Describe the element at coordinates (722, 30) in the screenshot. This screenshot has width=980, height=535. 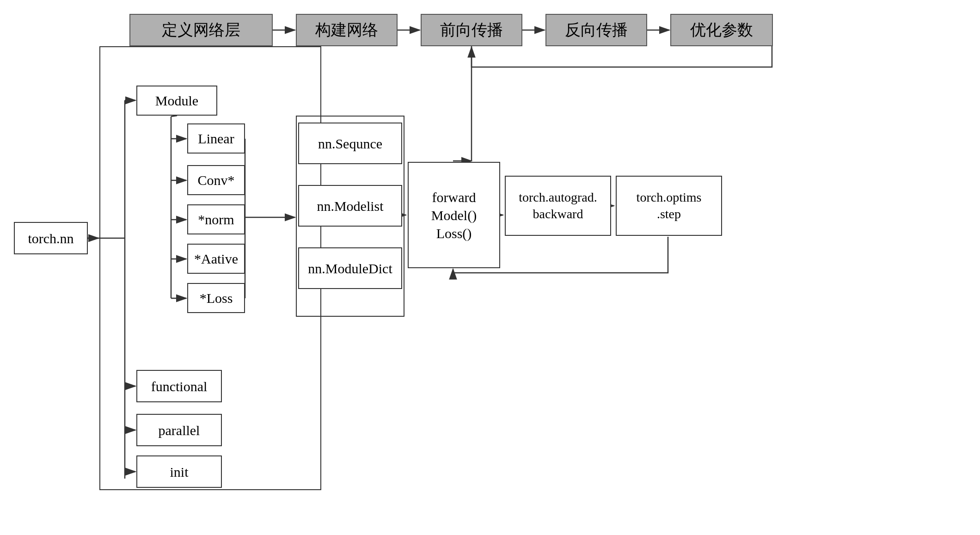
I see `step-optimize: 优化参数` at that location.